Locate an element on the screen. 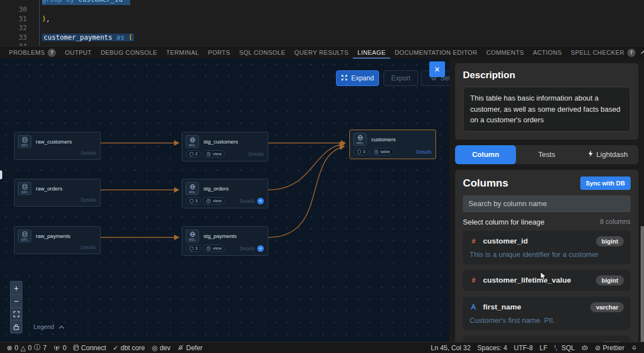  lineage-node-customers: MDL customers 3 table Details is located at coordinates (392, 144).